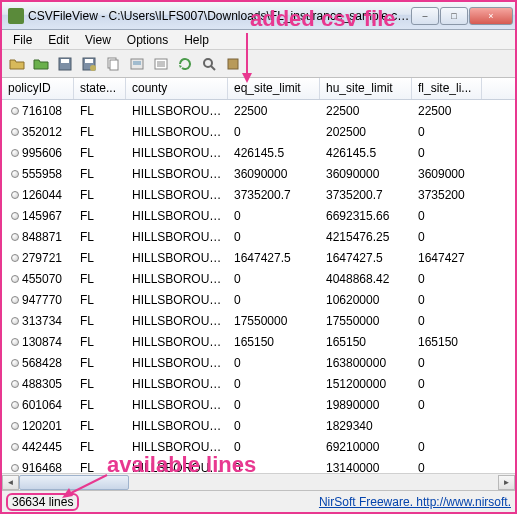 This screenshot has width=517, height=514. Describe the element at coordinates (506, 482) in the screenshot. I see `scroll-right-icon: ►` at that location.